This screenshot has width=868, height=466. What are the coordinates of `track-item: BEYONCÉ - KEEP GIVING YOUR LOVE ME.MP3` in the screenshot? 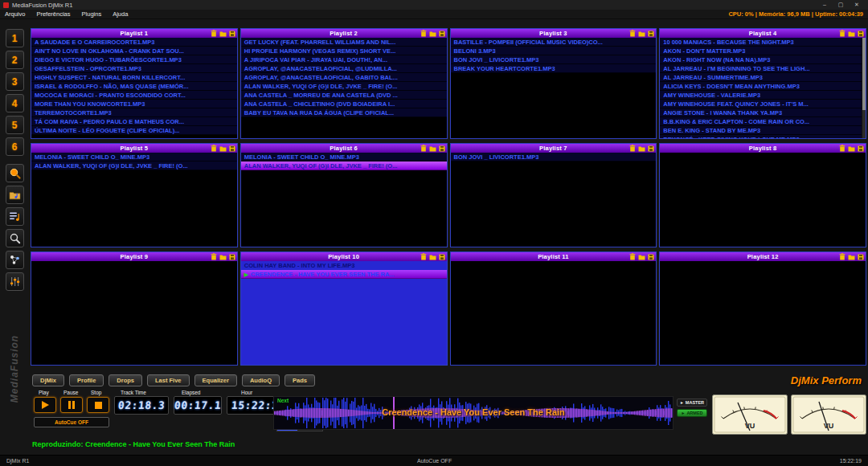 It's located at (763, 137).